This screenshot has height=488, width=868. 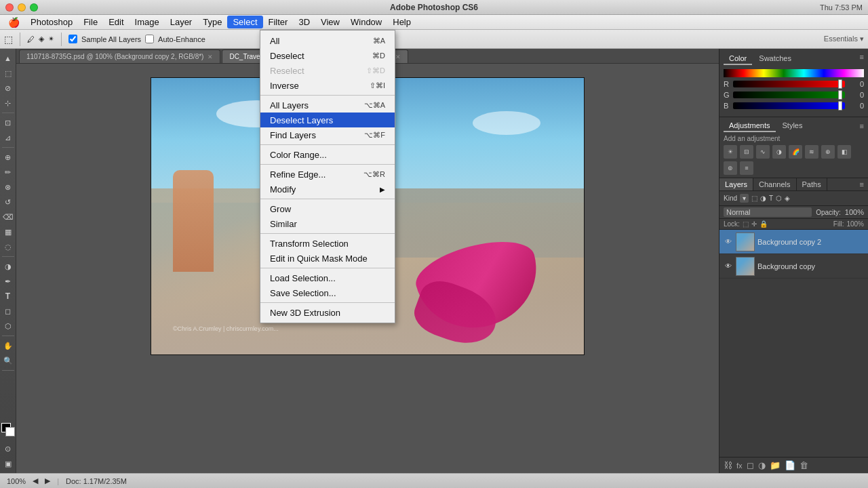 What do you see at coordinates (309, 244) in the screenshot?
I see `menu-entry-transform-selection-label: Transform Selection` at bounding box center [309, 244].